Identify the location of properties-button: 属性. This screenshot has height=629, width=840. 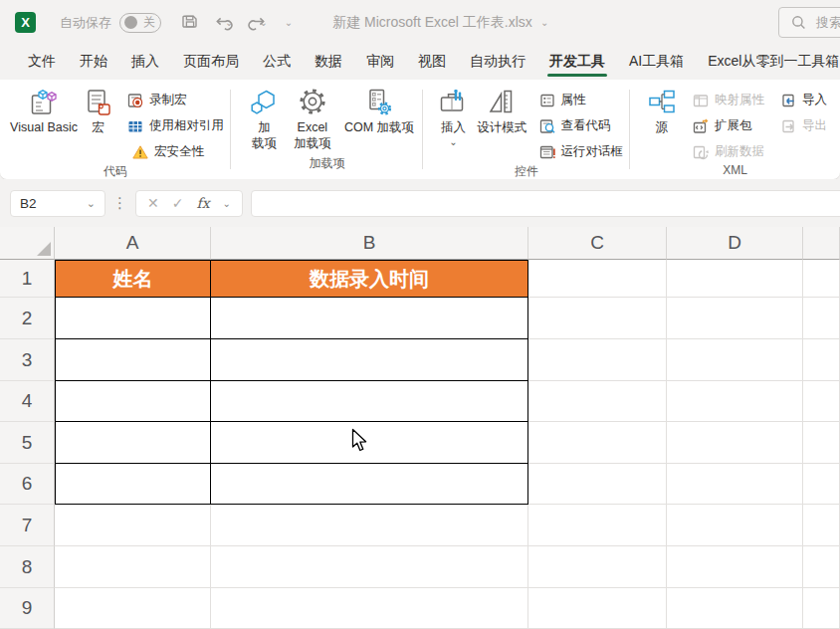
(581, 100).